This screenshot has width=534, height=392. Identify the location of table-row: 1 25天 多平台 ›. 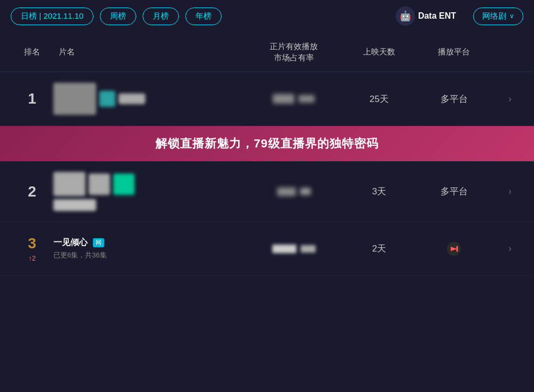
(267, 99).